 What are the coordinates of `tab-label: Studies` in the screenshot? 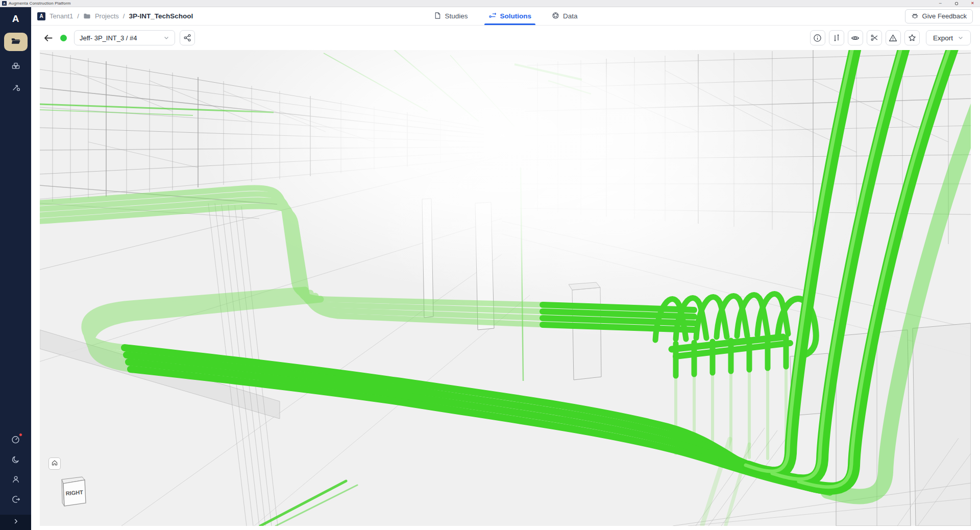 It's located at (456, 16).